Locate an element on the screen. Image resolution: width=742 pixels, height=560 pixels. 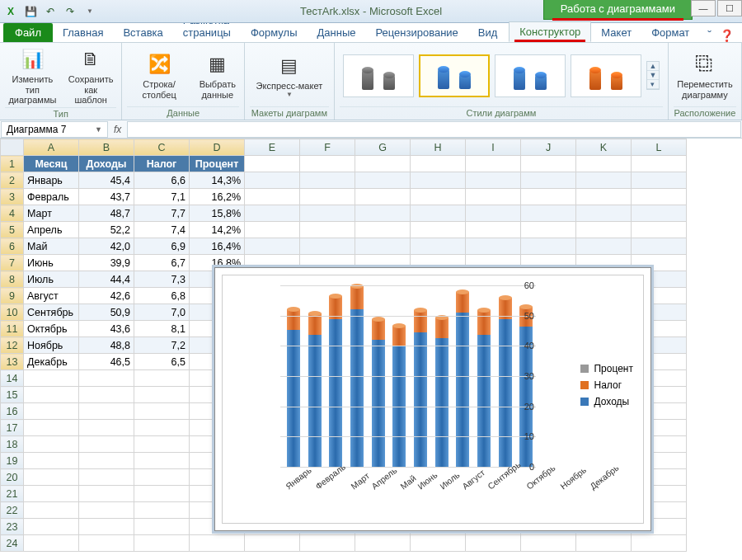
cell: 7,4 is located at coordinates (162, 230).